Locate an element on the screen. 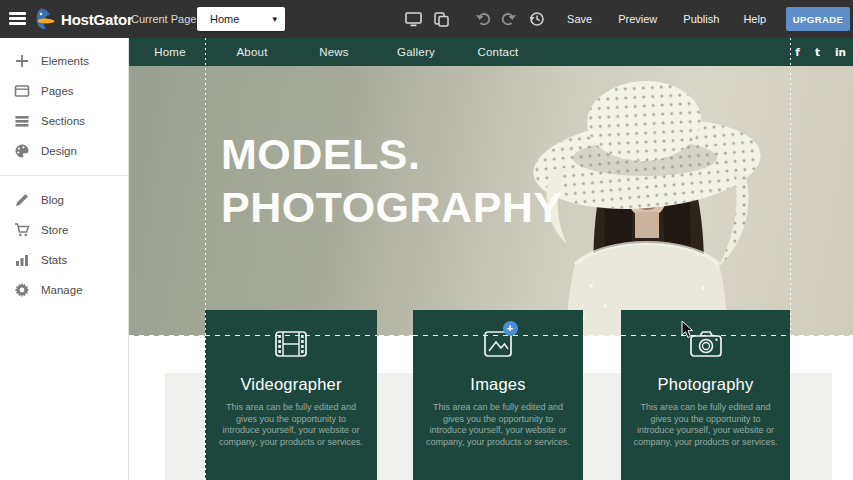 The height and width of the screenshot is (480, 853). sections-icon is located at coordinates (22, 121).